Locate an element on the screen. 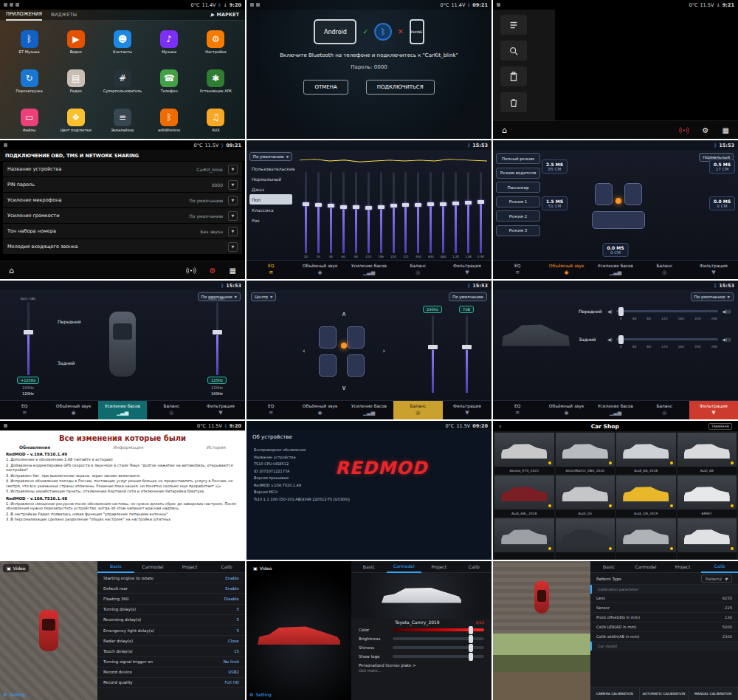 This screenshot has height=700, width=738. model-thumbnail is located at coordinates (421, 596).